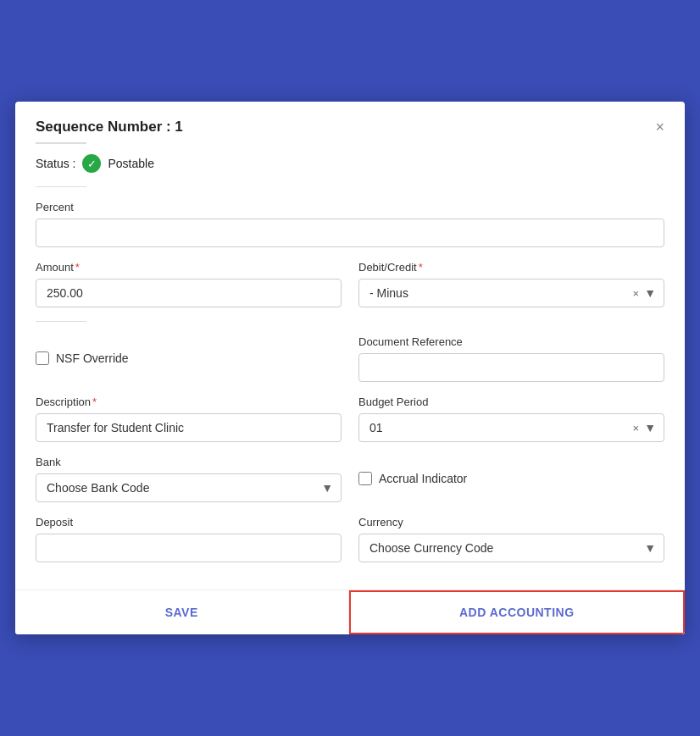 The height and width of the screenshot is (736, 700). I want to click on deposit-group: Deposit, so click(188, 539).